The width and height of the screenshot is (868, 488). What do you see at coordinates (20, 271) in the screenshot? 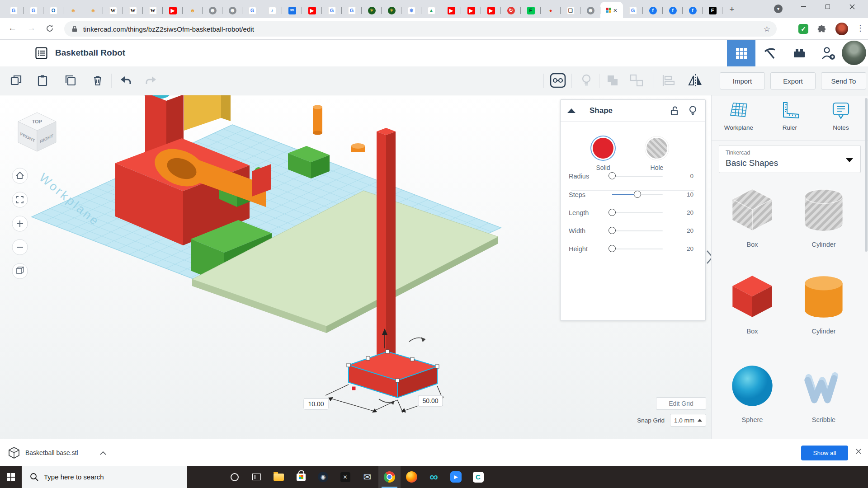
I see `perspective-toggle-button` at bounding box center [20, 271].